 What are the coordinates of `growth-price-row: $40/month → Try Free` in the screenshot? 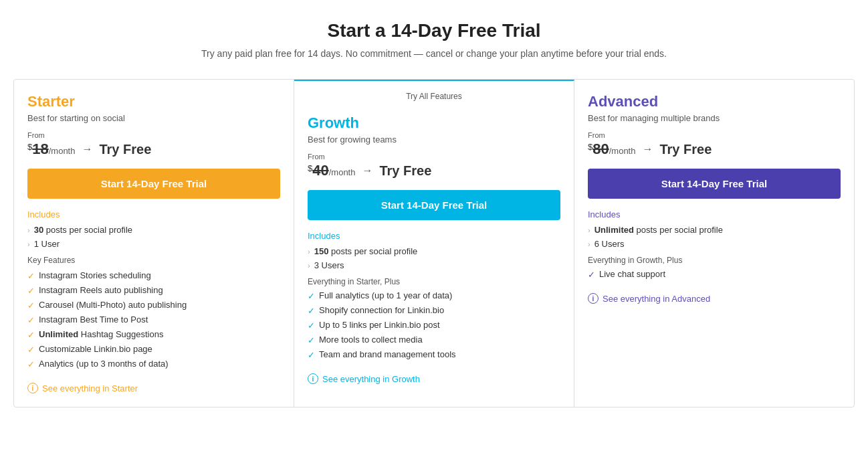 It's located at (434, 171).